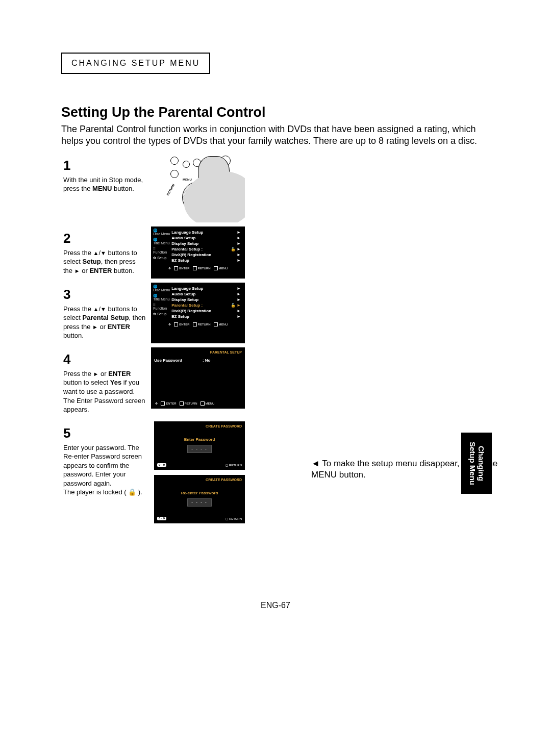 The width and height of the screenshot is (551, 756). I want to click on s5-locked-pre: The player is locked (, so click(96, 492).